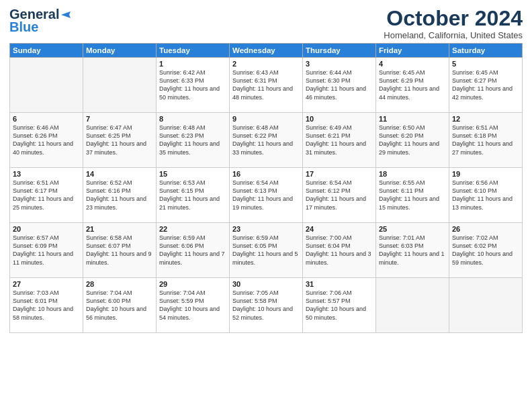 The width and height of the screenshot is (532, 411). What do you see at coordinates (266, 306) in the screenshot?
I see `calendar-week-5: 27Sunrise: 7:03 AM Sunset: 6:01 PM Dayli…` at bounding box center [266, 306].